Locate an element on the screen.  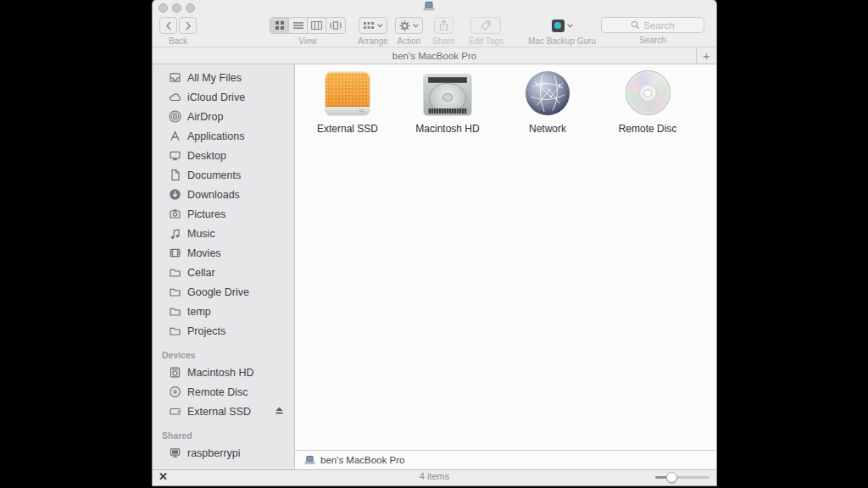
volume-label: Remote Disc is located at coordinates (648, 129).